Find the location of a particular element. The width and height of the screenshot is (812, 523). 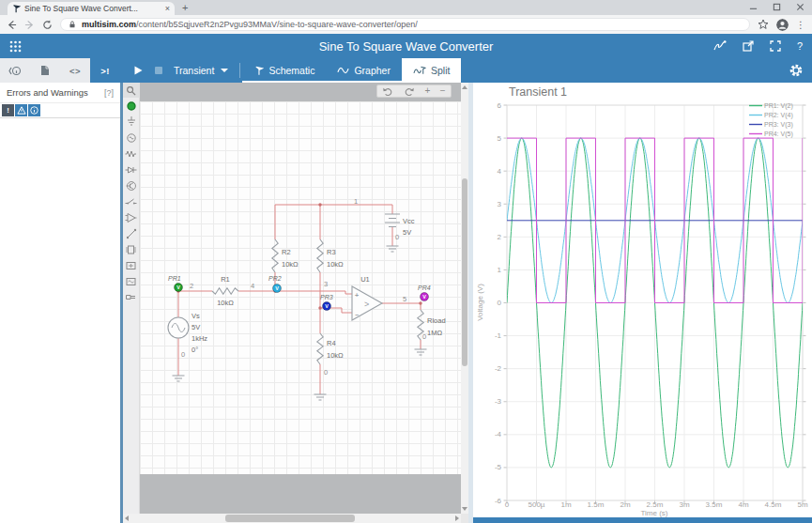

window-controls is located at coordinates (777, 8).